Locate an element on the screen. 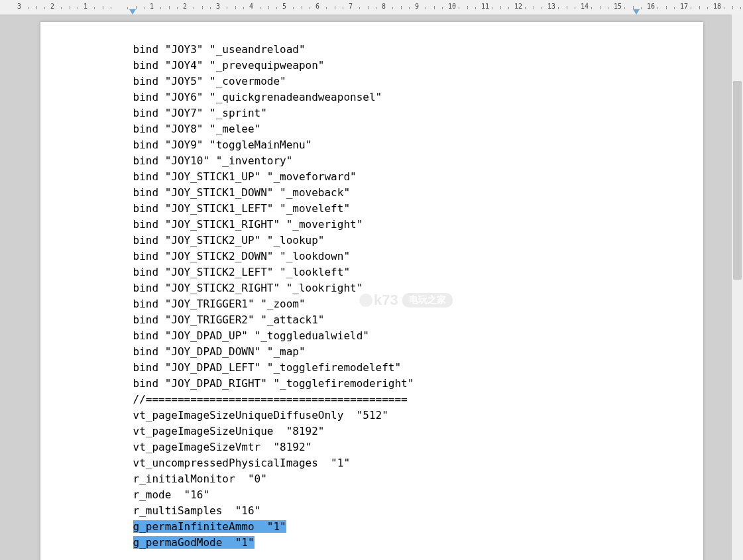 The width and height of the screenshot is (743, 560). text-line: vt_pageImageSizeUnique "8192" is located at coordinates (229, 431).